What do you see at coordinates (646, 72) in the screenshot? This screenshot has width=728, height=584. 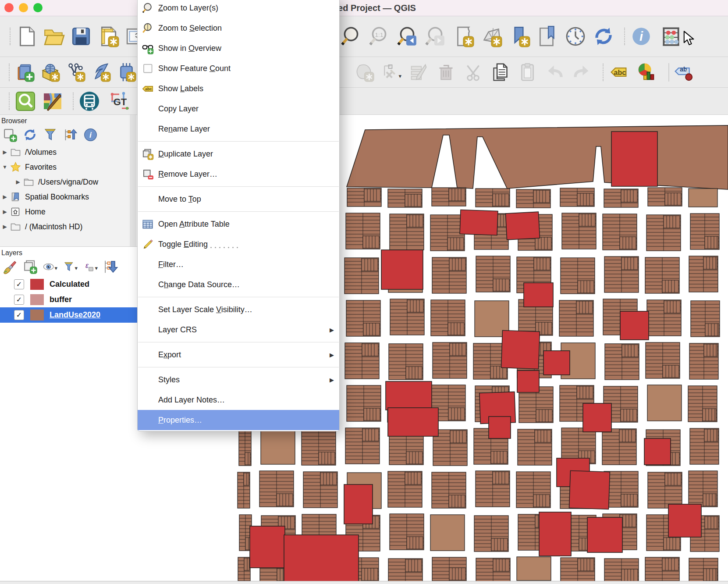 I see `diagrams-icon` at bounding box center [646, 72].